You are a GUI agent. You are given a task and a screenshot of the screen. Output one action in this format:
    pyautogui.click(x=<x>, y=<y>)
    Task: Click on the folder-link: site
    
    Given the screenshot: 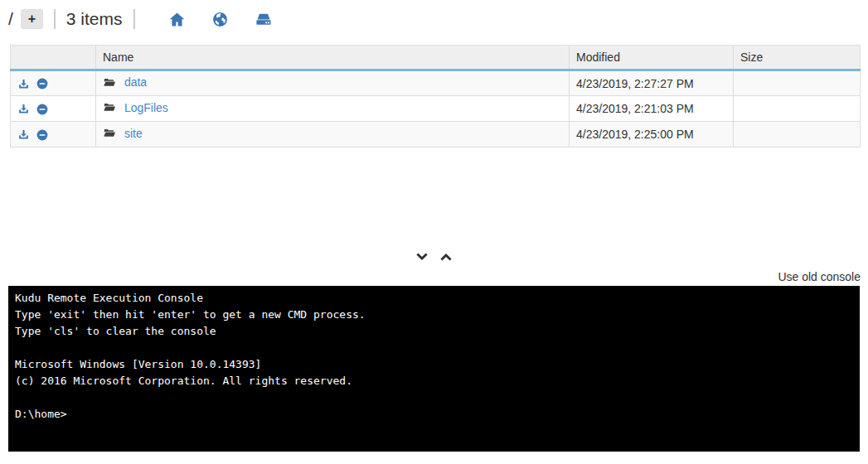 What is the action you would take?
    pyautogui.click(x=133, y=133)
    